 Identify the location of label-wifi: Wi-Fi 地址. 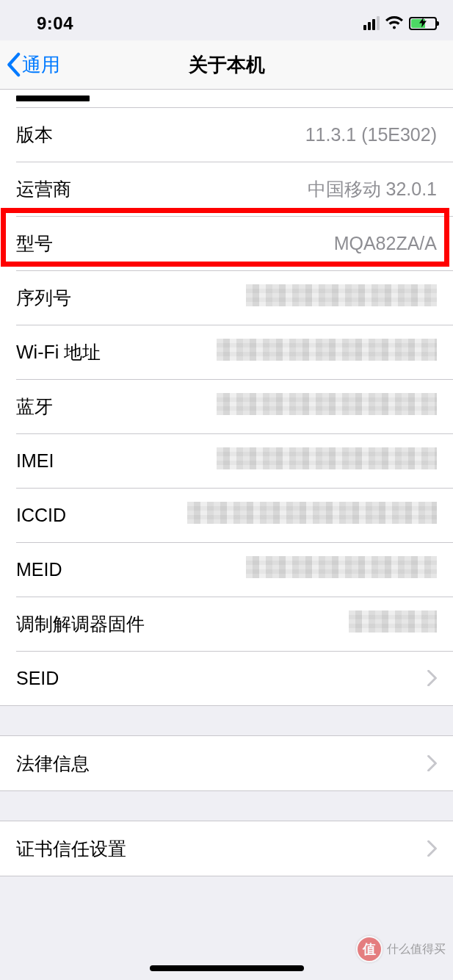
(59, 353).